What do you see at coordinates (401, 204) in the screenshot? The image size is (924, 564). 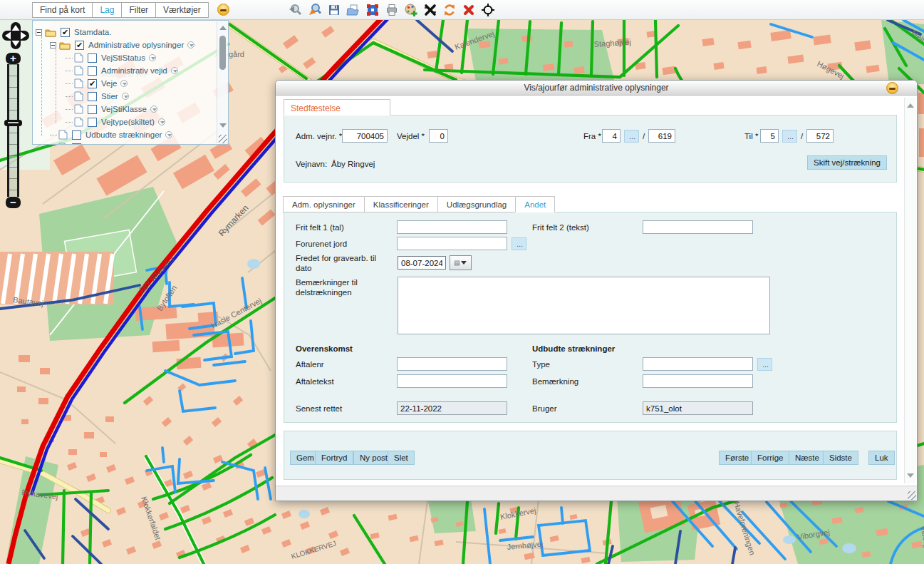 I see `tab-klassificeringer: Klassificeringer` at bounding box center [401, 204].